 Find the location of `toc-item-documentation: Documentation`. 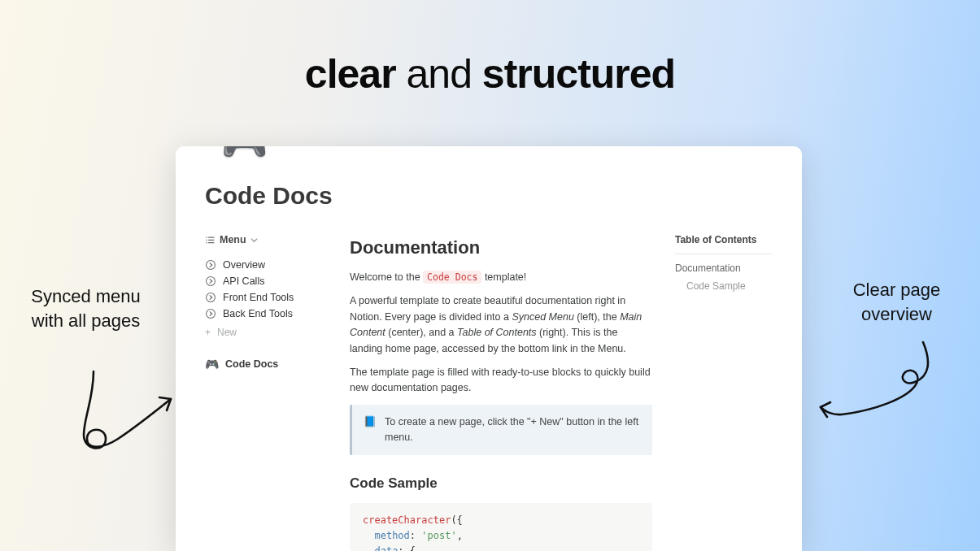

toc-item-documentation: Documentation is located at coordinates (724, 268).